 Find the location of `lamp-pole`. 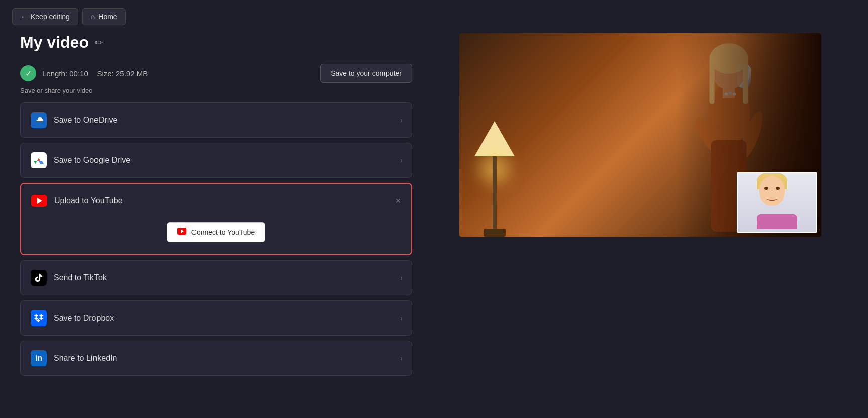

lamp-pole is located at coordinates (495, 196).